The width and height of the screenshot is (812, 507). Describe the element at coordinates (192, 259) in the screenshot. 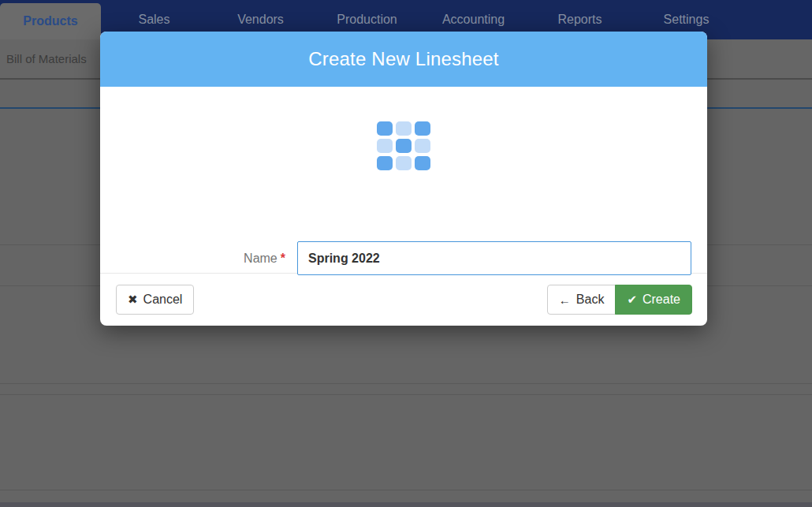

I see `name-field-label: Name*` at that location.